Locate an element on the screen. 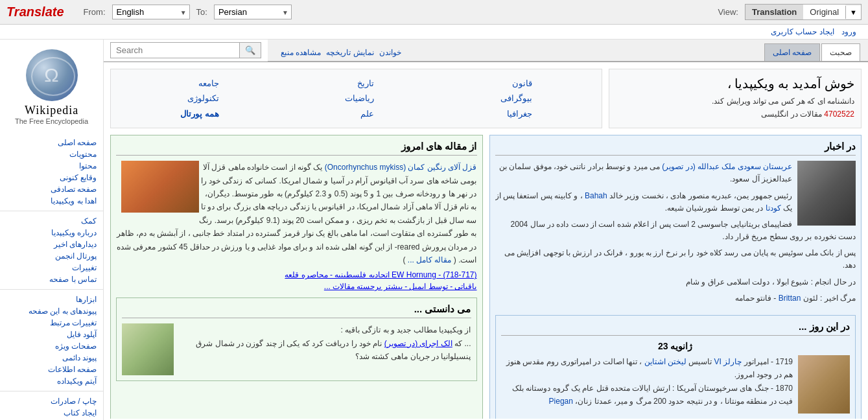 This screenshot has height=420, width=868. from-label: From: is located at coordinates (95, 12).